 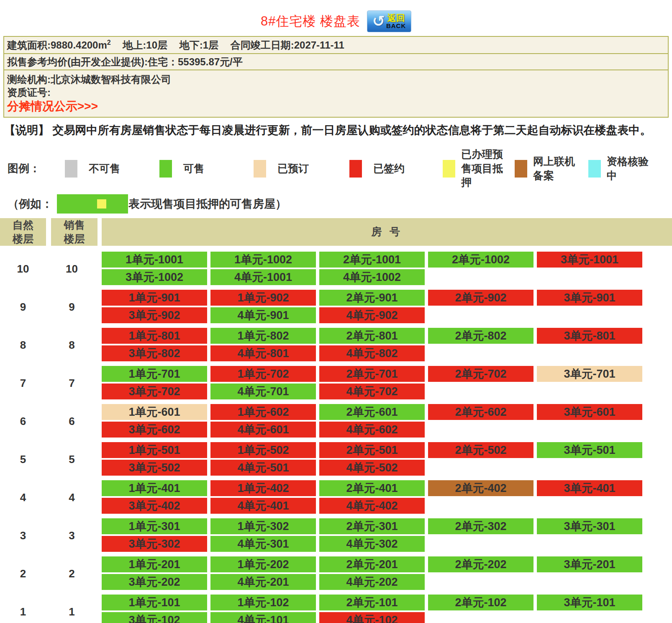 What do you see at coordinates (356, 169) in the screenshot?
I see `signed-swatch-icon` at bounding box center [356, 169].